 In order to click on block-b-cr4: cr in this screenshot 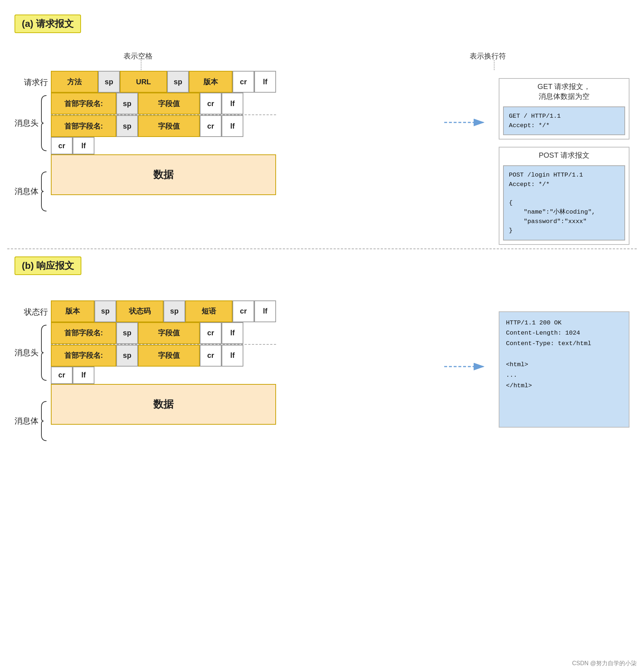, I will do `click(62, 375)`.